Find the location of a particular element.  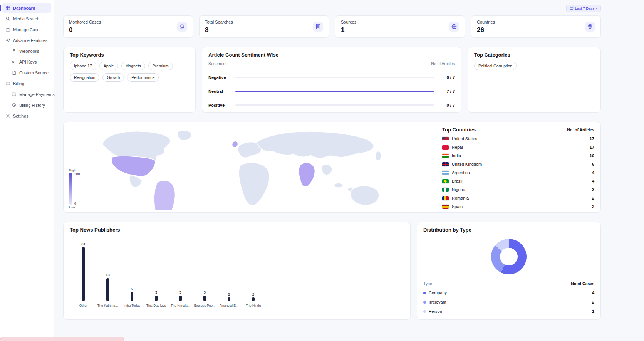

distribution-row-company: Company4 is located at coordinates (509, 293).